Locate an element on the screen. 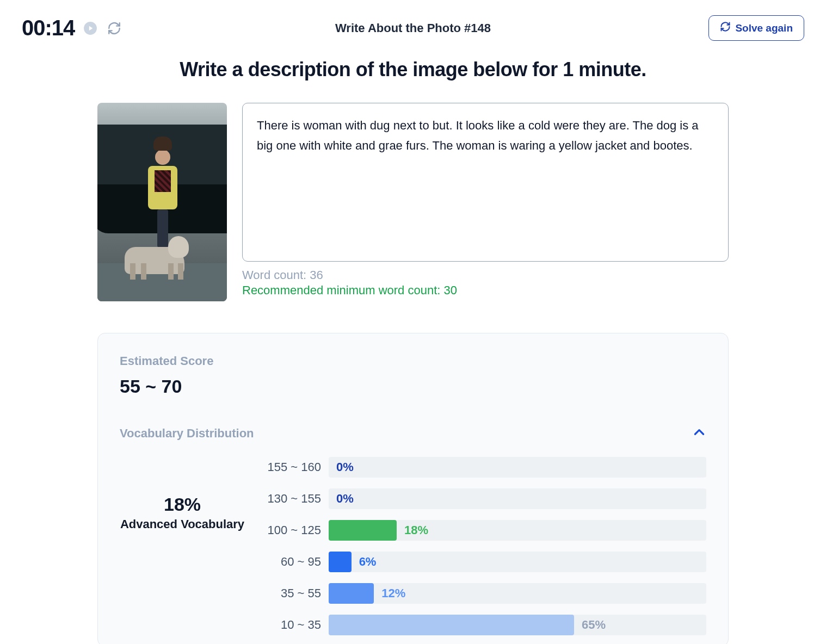  counts: Word count: 36 Recommended minimum word … is located at coordinates (485, 283).